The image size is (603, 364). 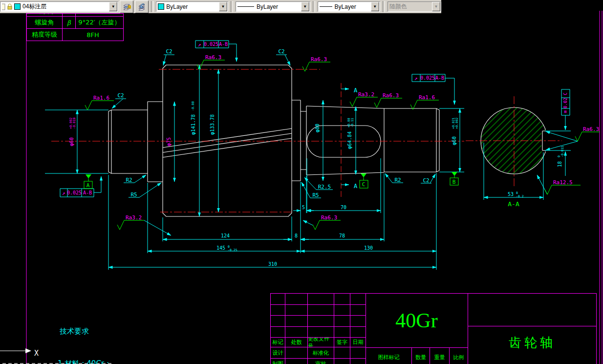 What do you see at coordinates (342, 236) in the screenshot?
I see `dim-78: 78` at bounding box center [342, 236].